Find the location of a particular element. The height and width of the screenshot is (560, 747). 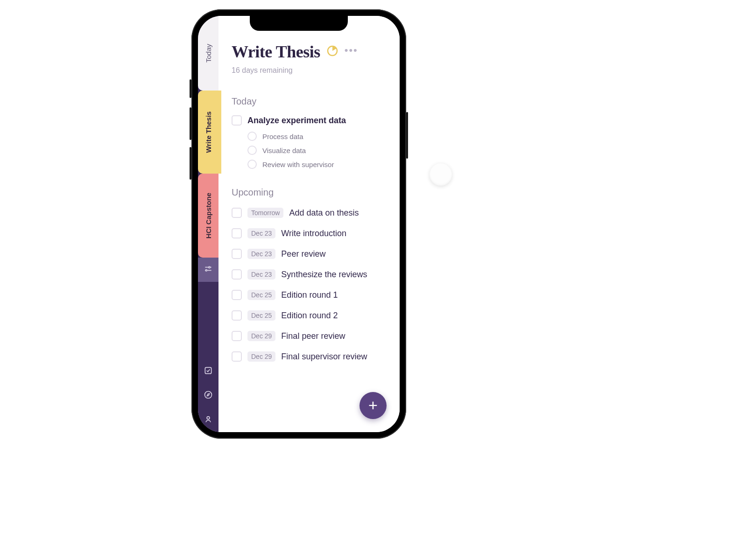

subtask-row: Process data is located at coordinates (319, 136).